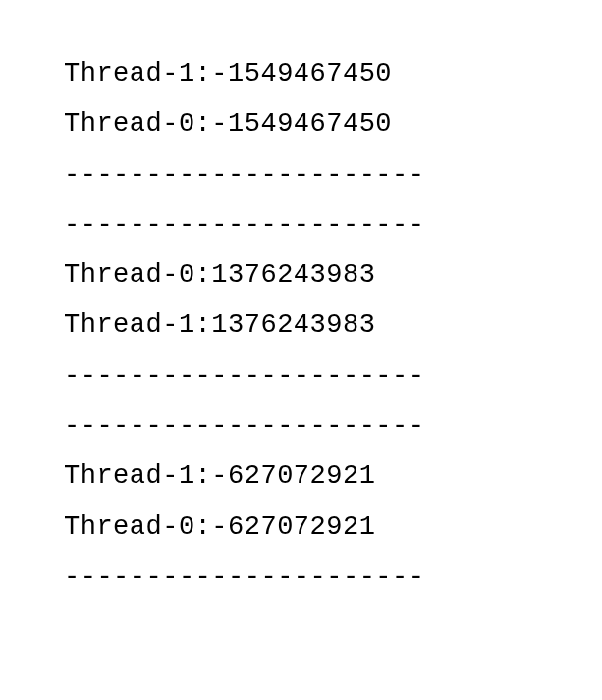 This screenshot has height=700, width=602. I want to click on output-line: Thread-1:1376243983, so click(301, 326).